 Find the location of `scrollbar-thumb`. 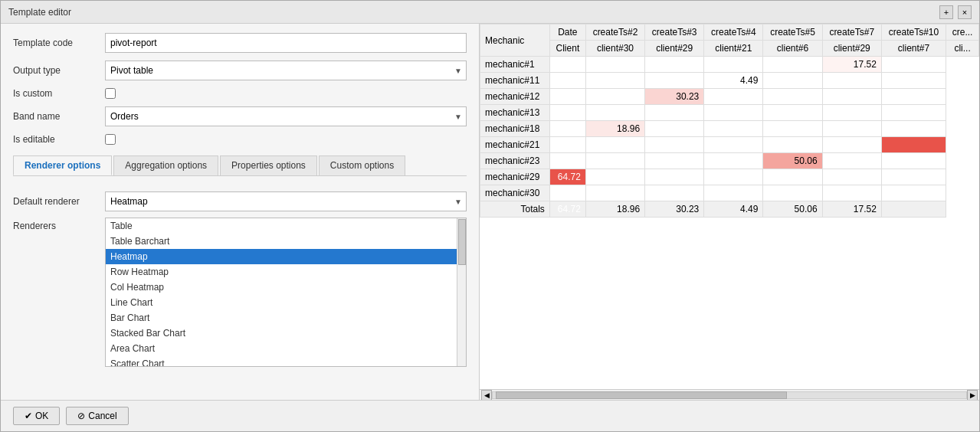

scrollbar-thumb is located at coordinates (462, 242).